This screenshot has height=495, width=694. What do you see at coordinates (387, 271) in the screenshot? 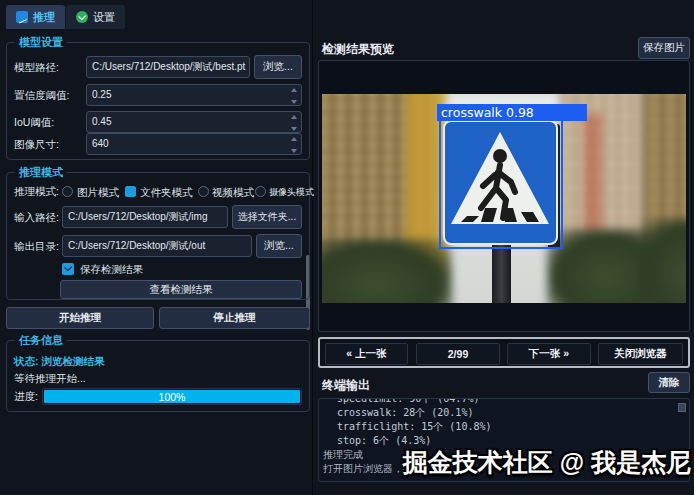
I see `tree-bottom-left` at bounding box center [387, 271].